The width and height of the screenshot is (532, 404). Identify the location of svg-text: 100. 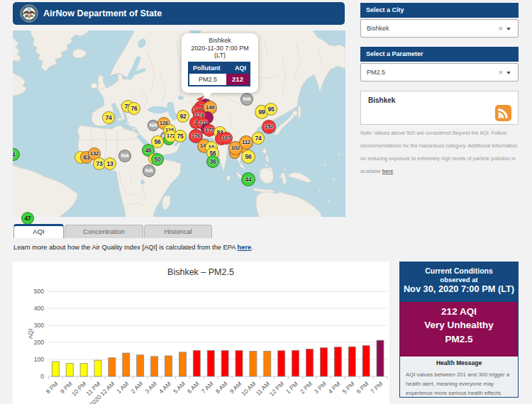
(39, 359).